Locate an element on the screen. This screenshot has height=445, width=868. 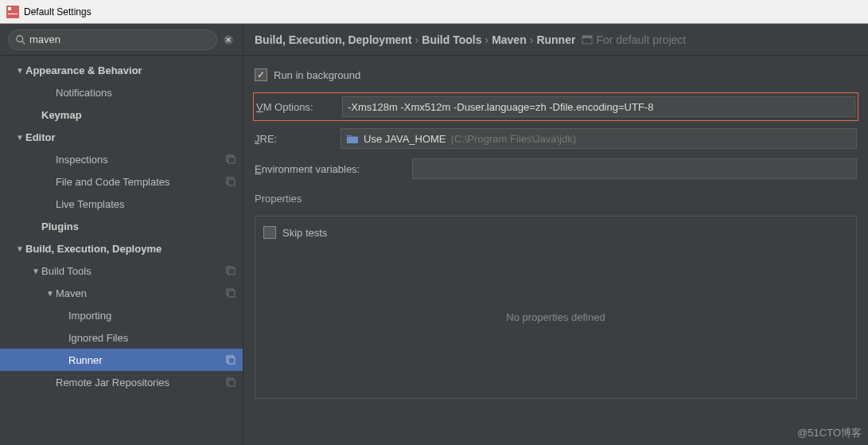
search-row is located at coordinates (121, 40).